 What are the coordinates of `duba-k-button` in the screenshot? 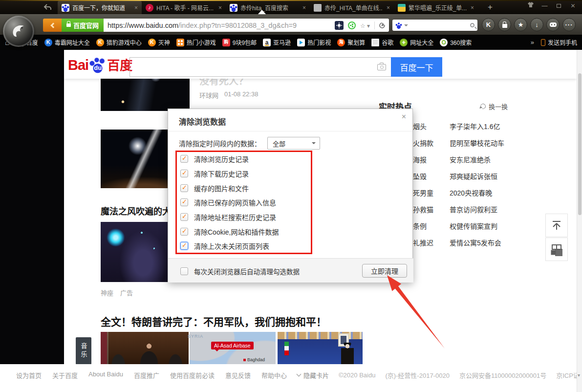 It's located at (489, 24).